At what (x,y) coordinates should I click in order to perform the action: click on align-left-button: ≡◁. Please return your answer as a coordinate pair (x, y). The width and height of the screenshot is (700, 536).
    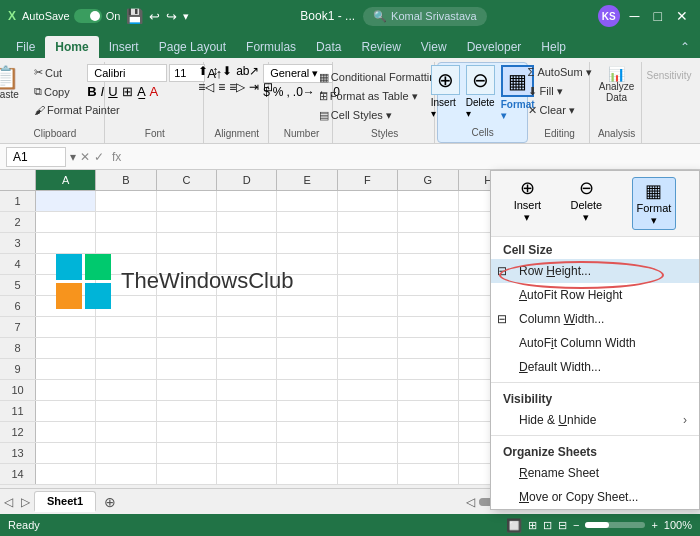
    Looking at the image, I should click on (206, 87).